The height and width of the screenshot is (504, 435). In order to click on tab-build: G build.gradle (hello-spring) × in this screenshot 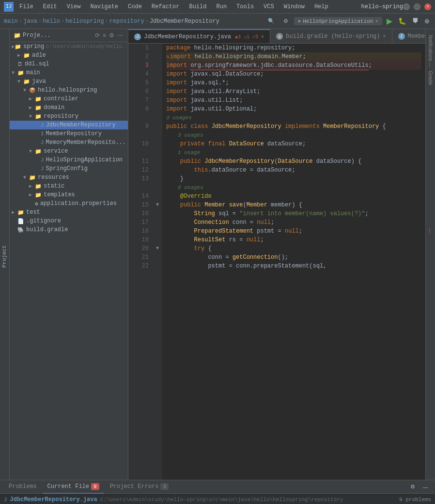, I will do `click(331, 36)`.